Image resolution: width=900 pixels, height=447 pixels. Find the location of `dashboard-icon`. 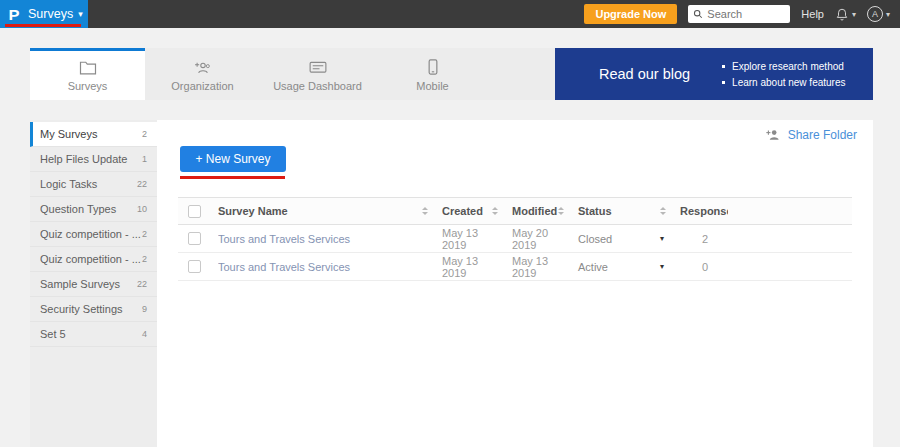

dashboard-icon is located at coordinates (318, 67).